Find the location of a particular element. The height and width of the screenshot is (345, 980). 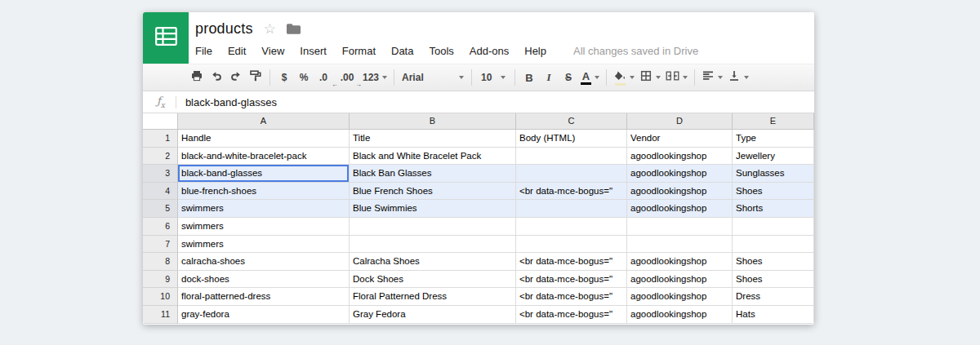

cell-E1: Type is located at coordinates (773, 139).